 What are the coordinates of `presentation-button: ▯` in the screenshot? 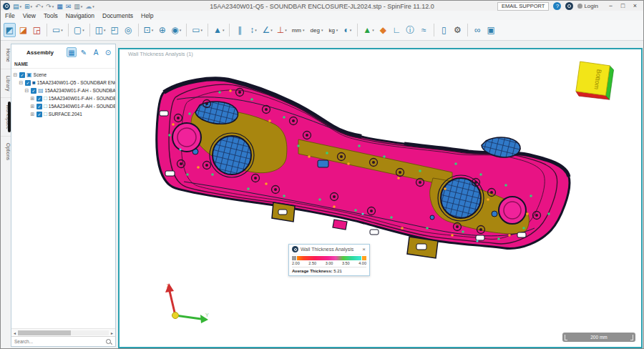 It's located at (444, 30).